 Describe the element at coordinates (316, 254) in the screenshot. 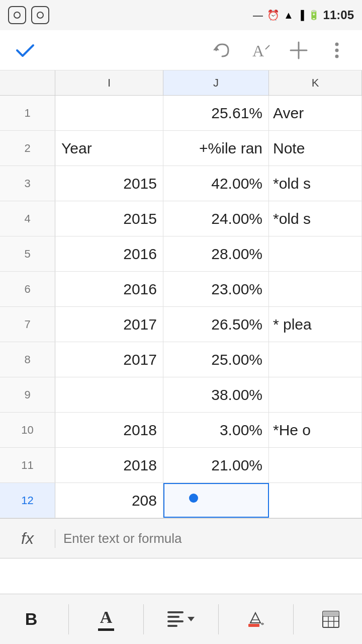

I see `cell-K5` at that location.